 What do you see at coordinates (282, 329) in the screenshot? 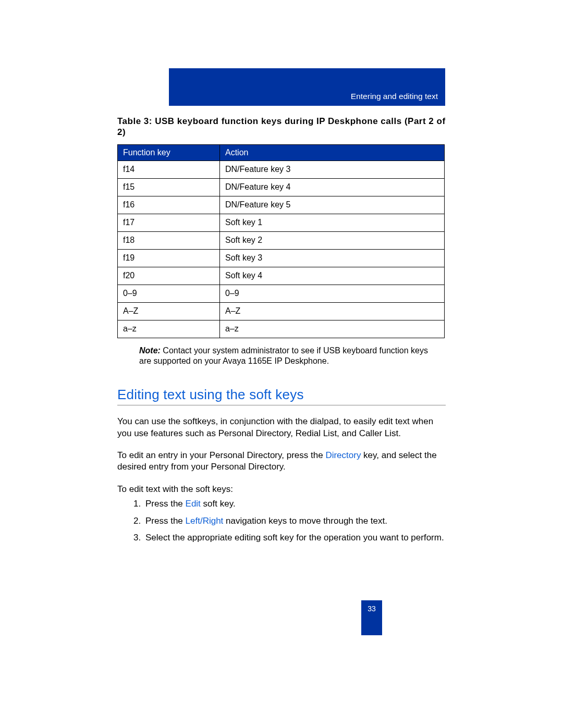
I see `table-row: a–za–z` at bounding box center [282, 329].